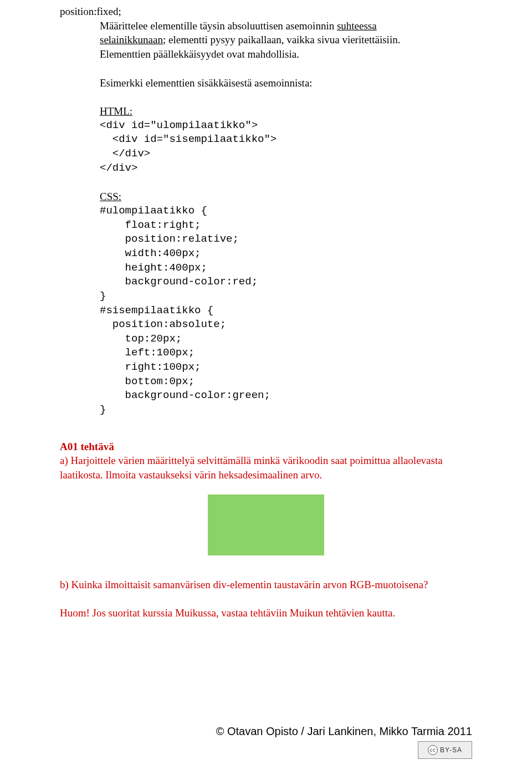 The width and height of the screenshot is (532, 770). I want to click on paragraph-example-intro: Esimerkki elementtien sisäkkäisestä asem…, so click(266, 83).